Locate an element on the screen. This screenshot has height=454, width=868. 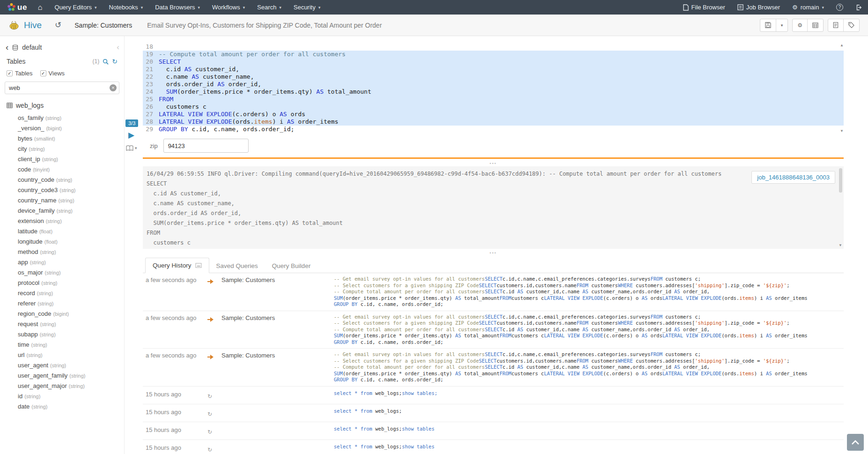
column-item: region_code(bigint) is located at coordinates (62, 313).